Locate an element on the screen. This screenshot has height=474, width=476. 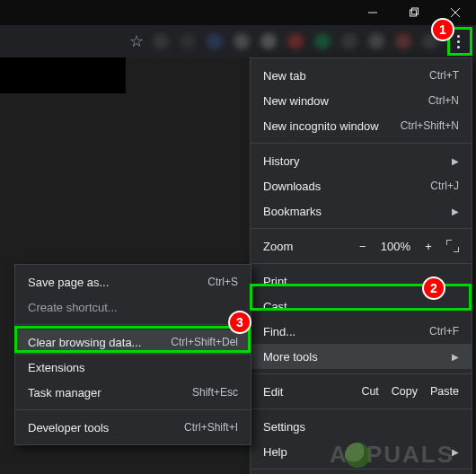
watermark-appuals: A PUALS is located at coordinates (392, 454).